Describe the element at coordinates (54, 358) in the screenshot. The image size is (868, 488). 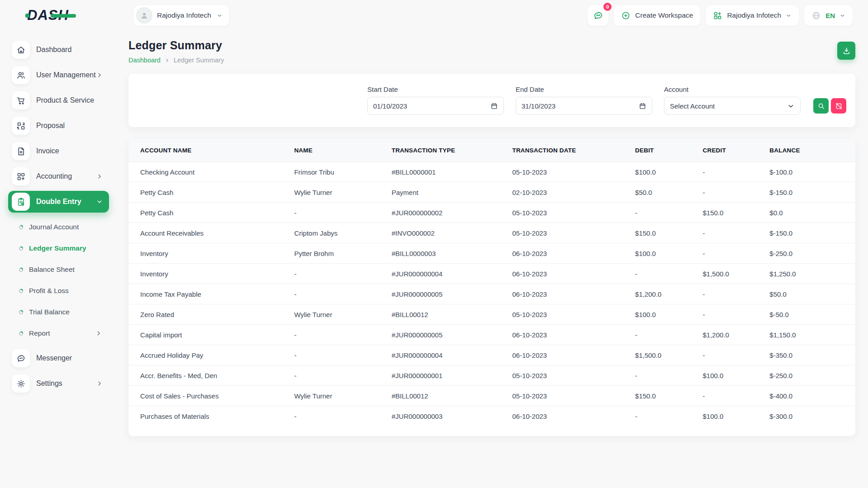
I see `sidebar-item-label: Messenger` at that location.